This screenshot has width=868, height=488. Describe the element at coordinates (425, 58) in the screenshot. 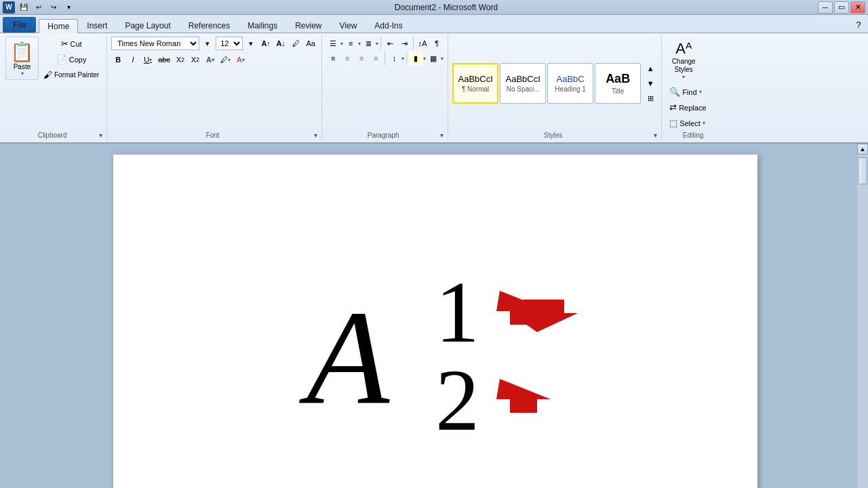

I see `shading-dropdown: ▾` at that location.